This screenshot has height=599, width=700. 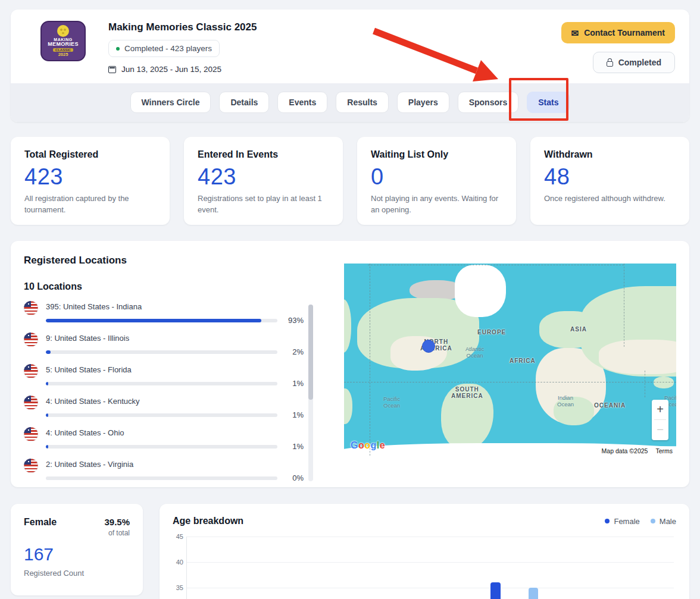 I want to click on dates-label: Jun 13, 2025 - Jun 15, 2025, so click(x=171, y=69).